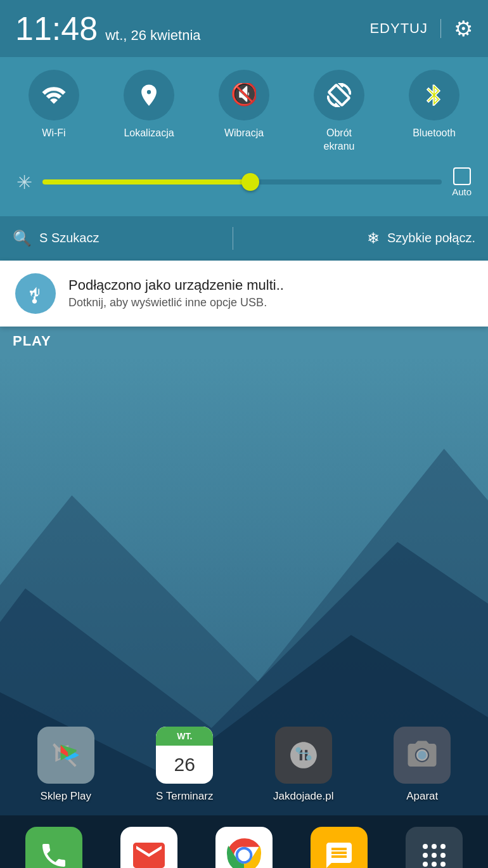 The width and height of the screenshot is (488, 868). Describe the element at coordinates (244, 112) in the screenshot. I see `quick-icons-row: Wi-Fi Lokalizacja 🔇 Wibracja` at that location.